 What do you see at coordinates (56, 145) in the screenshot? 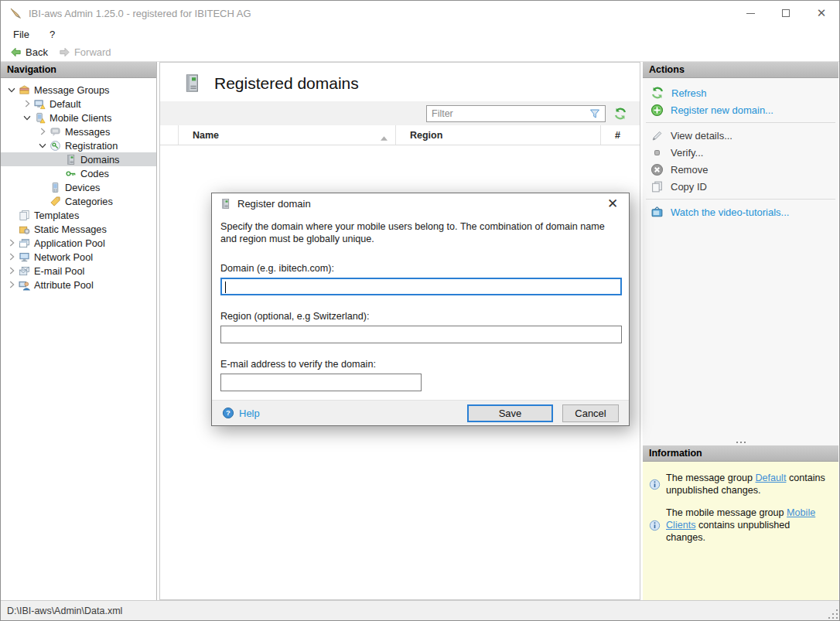
I see `registration-icon` at bounding box center [56, 145].